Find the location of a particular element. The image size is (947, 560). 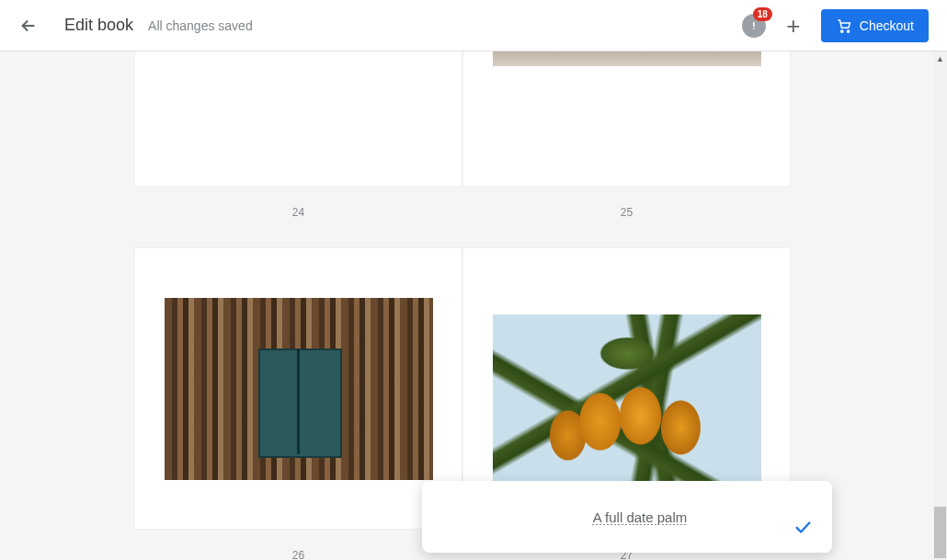

checkout-button: Checkout is located at coordinates (875, 26).